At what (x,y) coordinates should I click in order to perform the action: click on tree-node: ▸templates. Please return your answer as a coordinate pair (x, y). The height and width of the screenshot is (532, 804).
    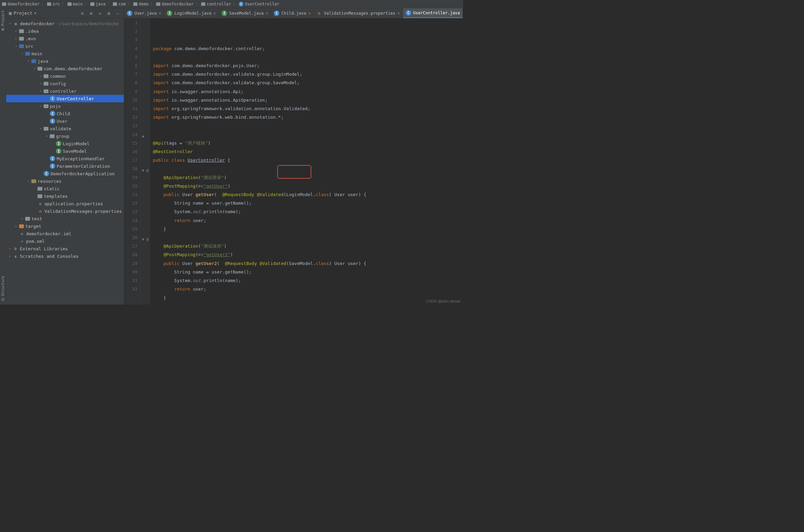
    Looking at the image, I should click on (65, 196).